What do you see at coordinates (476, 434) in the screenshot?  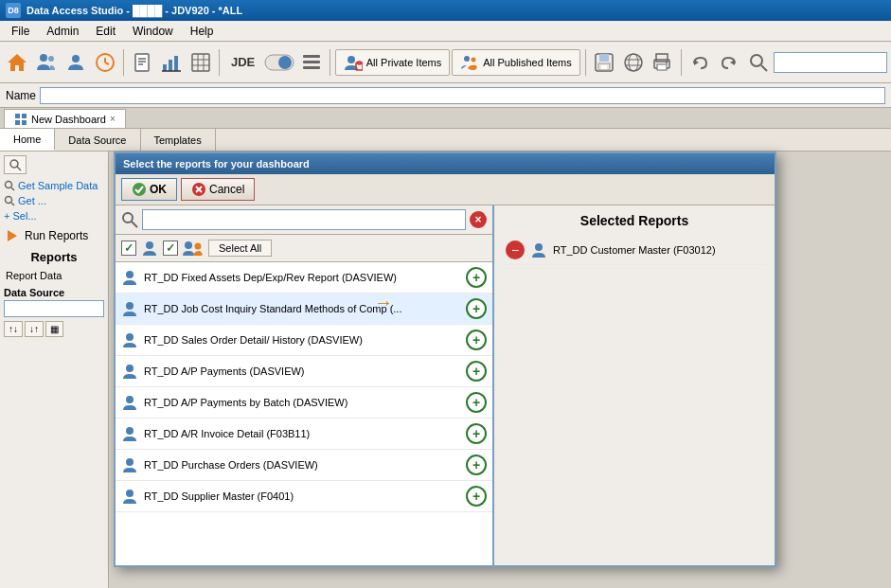 I see `add-report-btn-5: +` at bounding box center [476, 434].